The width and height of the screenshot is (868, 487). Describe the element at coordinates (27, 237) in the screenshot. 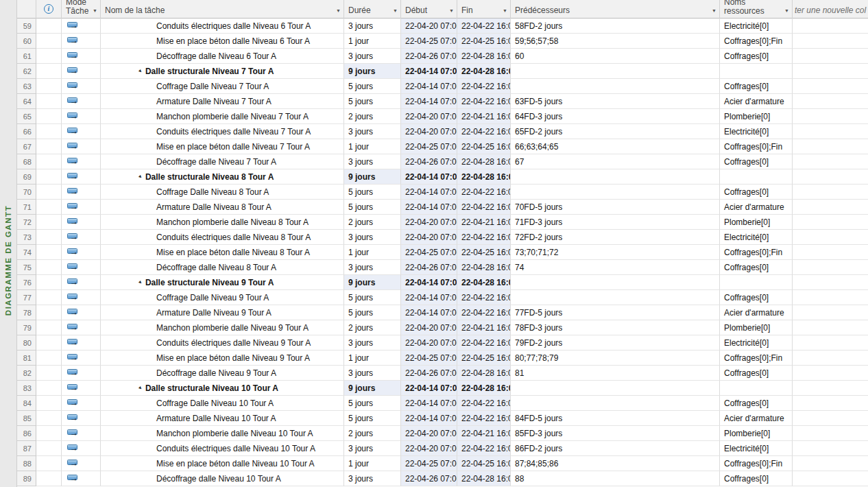

I see `row-number-cell: 73` at that location.